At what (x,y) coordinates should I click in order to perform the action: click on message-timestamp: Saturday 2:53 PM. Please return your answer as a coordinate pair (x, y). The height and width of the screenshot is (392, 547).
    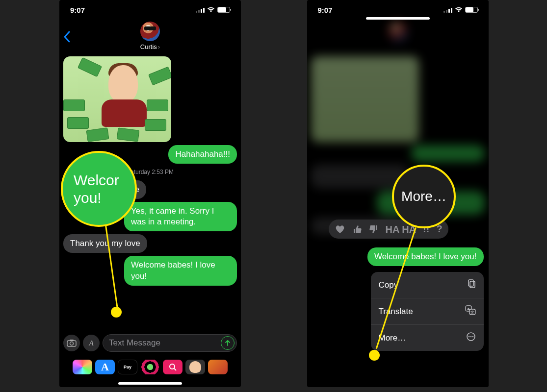
    Looking at the image, I should click on (150, 172).